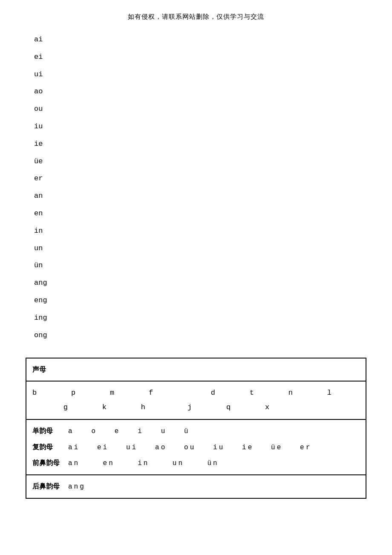 The width and height of the screenshot is (392, 555). Describe the element at coordinates (49, 463) in the screenshot. I see `qian-yunmu-label: 前鼻韵母` at that location.